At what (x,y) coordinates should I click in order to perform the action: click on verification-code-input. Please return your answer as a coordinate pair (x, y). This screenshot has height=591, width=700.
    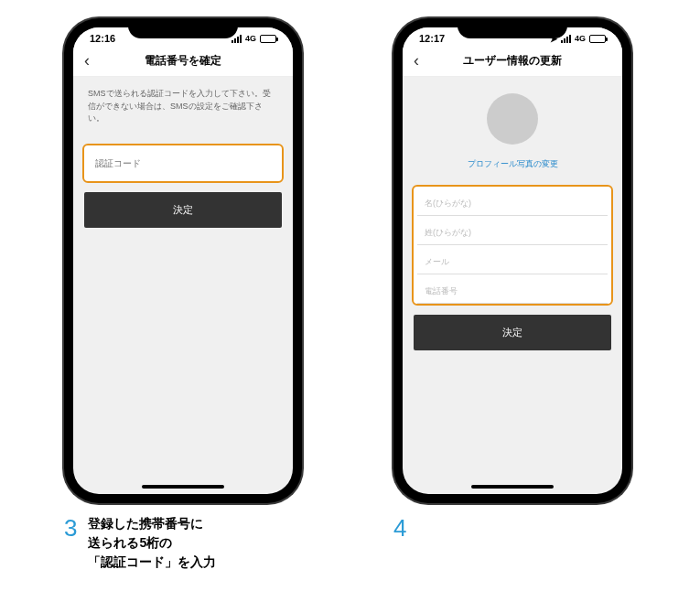
    Looking at the image, I should click on (183, 163).